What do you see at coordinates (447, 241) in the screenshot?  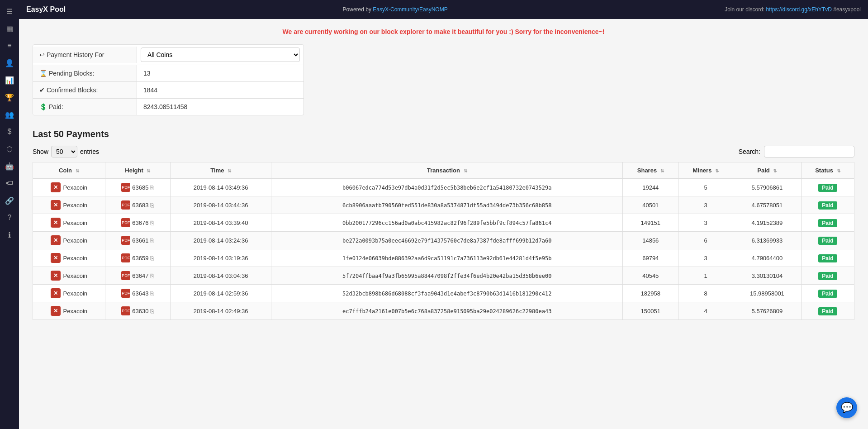 I see `tx-hash: be272a0093b75a0eec46692e79f14375760c7de8…` at bounding box center [447, 241].